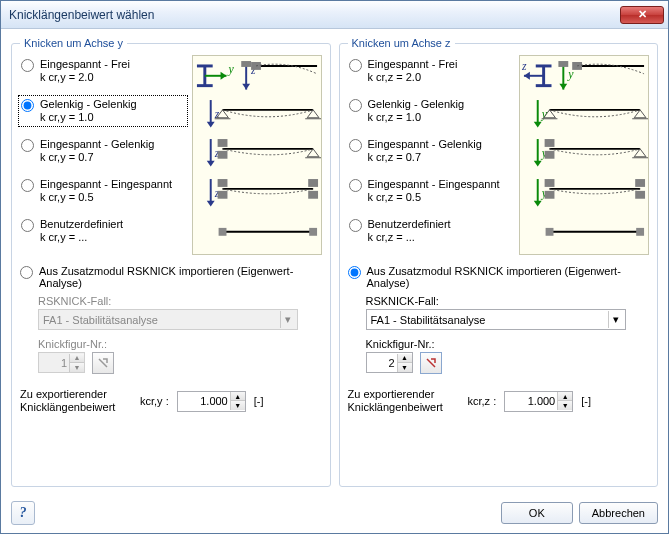 The height and width of the screenshot is (534, 669). I want to click on export-input-z, so click(531, 401).